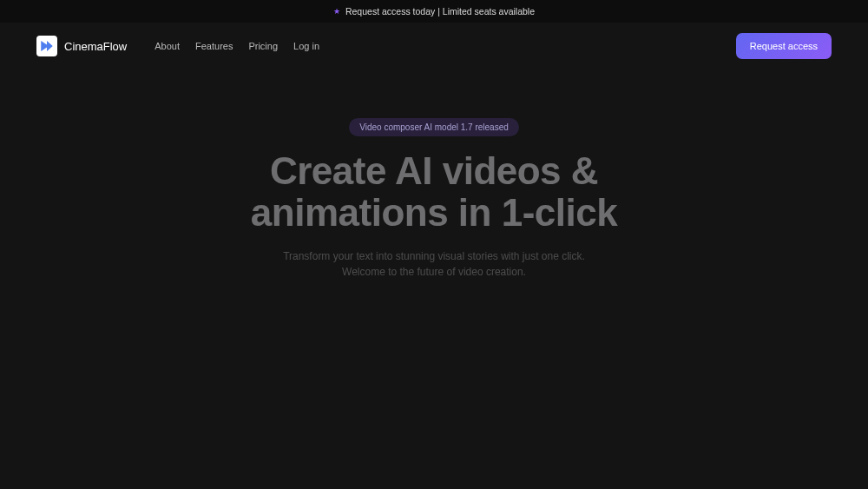  I want to click on star-icon: ★, so click(337, 11).